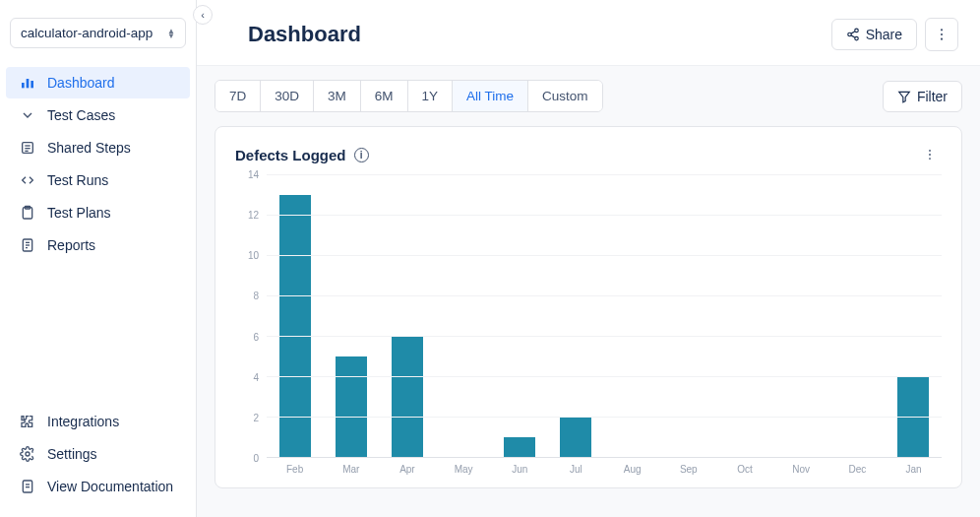  I want to click on collapse-sidebar-button: ‹, so click(203, 15).